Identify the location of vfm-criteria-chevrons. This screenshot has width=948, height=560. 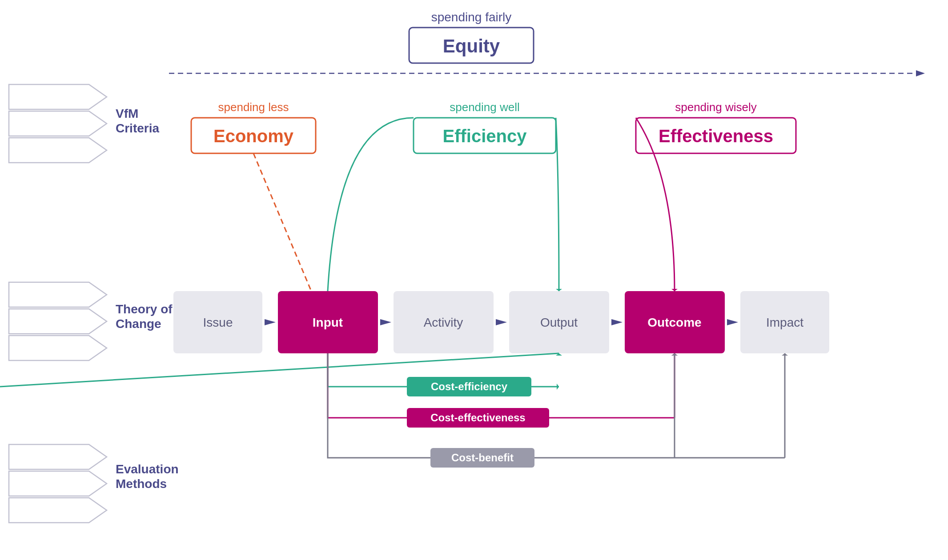
(58, 124).